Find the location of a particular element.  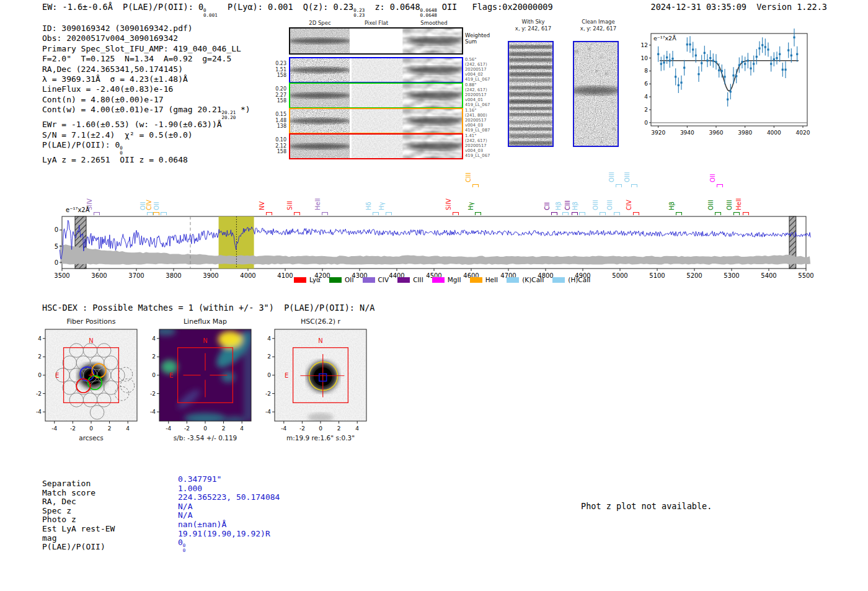

cutout-xlabel: arcsecs is located at coordinates (91, 438).